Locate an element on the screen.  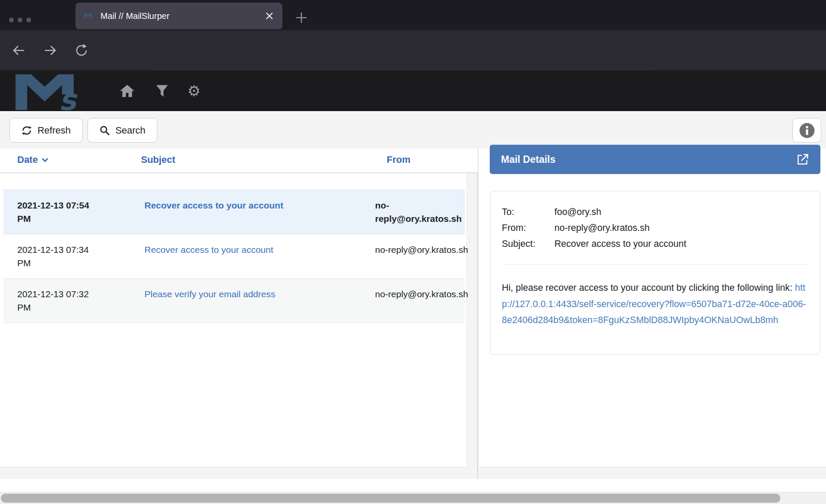
to-label: To: is located at coordinates (528, 212).